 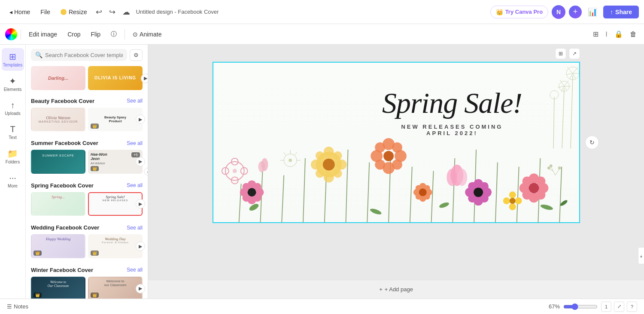 I want to click on info-button: ⓘ, so click(x=114, y=34).